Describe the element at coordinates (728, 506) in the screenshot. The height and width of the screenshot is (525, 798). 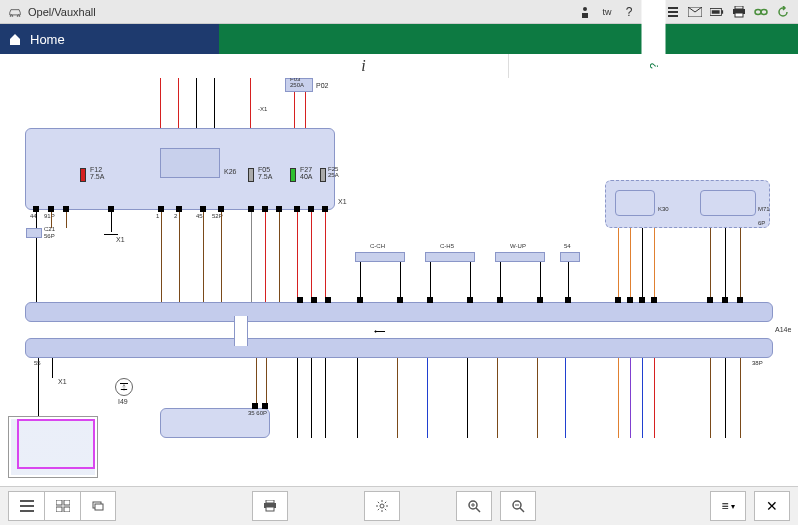
I see `menu-button: ≡▾` at that location.